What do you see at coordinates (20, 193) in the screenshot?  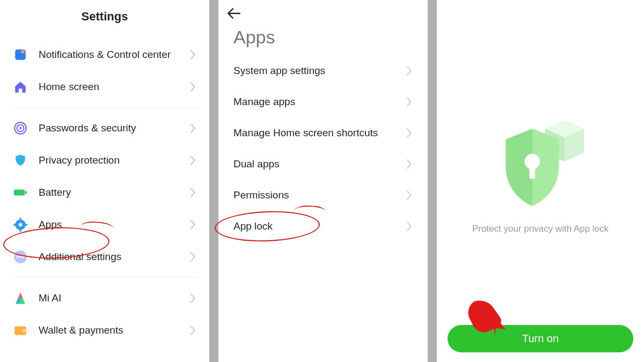 I see `battery-icon` at bounding box center [20, 193].